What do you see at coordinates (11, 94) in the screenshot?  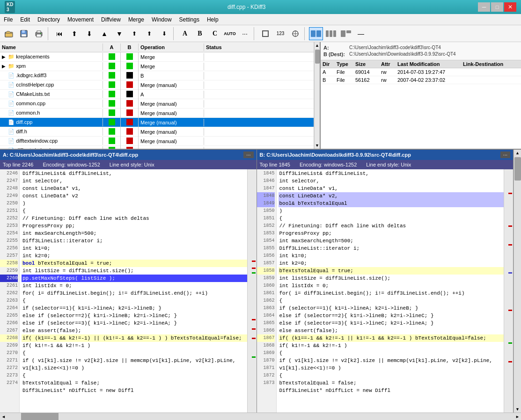 I see `file-icon: 📄` at bounding box center [11, 94].